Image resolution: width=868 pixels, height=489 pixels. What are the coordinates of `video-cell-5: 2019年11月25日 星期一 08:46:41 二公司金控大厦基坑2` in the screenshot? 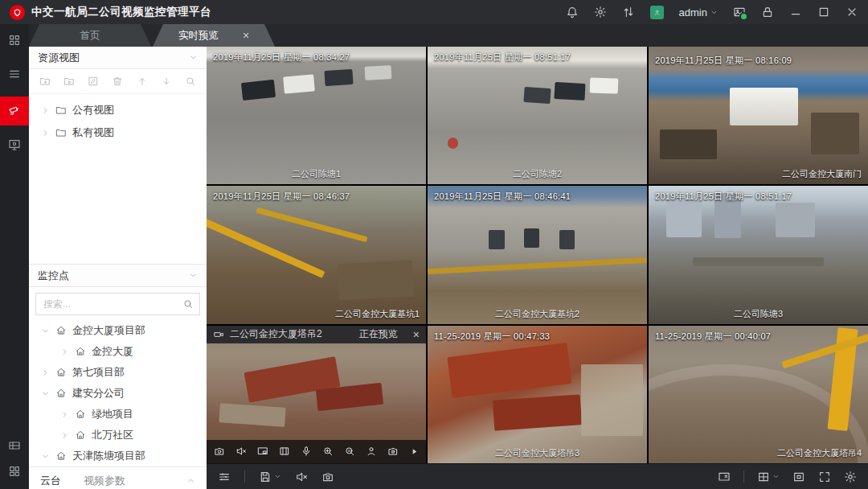 It's located at (537, 254).